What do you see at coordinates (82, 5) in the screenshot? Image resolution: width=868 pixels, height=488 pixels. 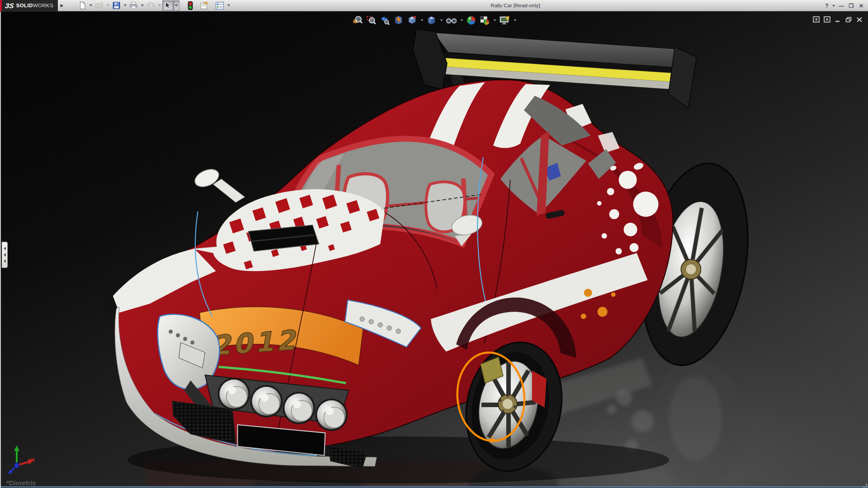 I see `new-document-button` at bounding box center [82, 5].